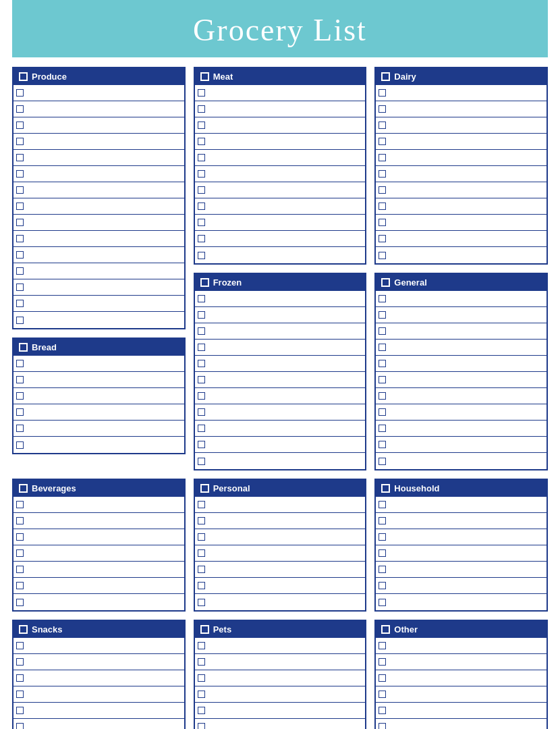 This screenshot has width=560, height=729. What do you see at coordinates (23, 489) in the screenshot?
I see `header-checkbox-beverages` at bounding box center [23, 489].